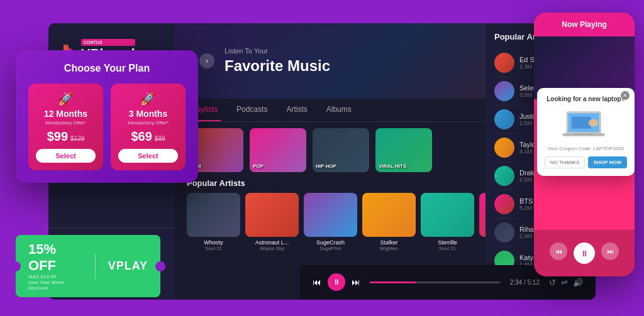 The height and width of the screenshot is (316, 644). Describe the element at coordinates (96, 266) in the screenshot. I see `discount-divider` at that location.